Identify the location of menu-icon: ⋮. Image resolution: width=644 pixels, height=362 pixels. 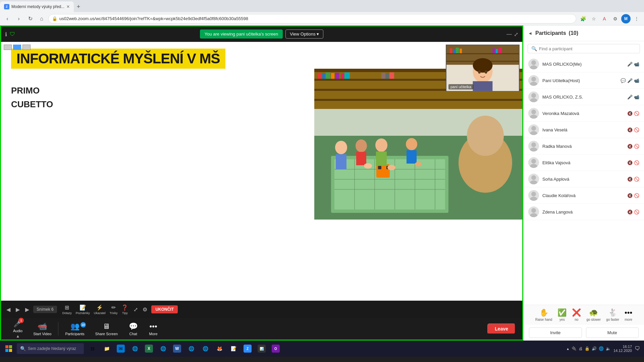
(637, 19).